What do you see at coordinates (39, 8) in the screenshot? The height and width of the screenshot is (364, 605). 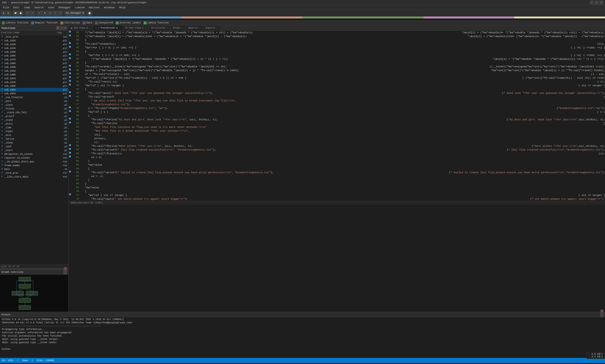 I see `menu-search: Search` at bounding box center [39, 8].